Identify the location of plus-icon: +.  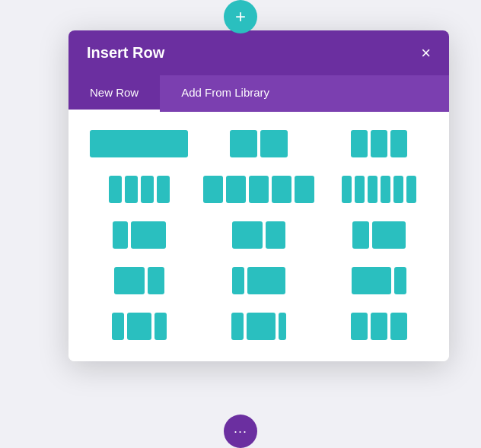
(240, 17).